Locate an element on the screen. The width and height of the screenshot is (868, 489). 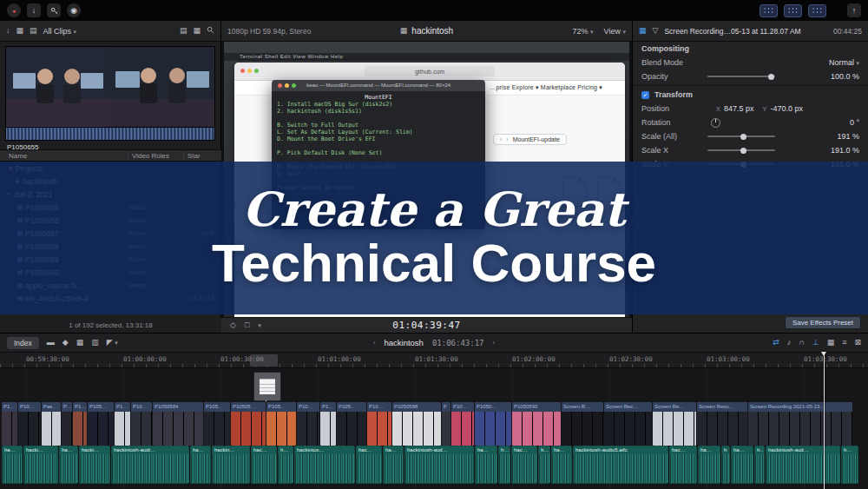
blend-mode-dropdown: Normal ▾ is located at coordinates (844, 63).